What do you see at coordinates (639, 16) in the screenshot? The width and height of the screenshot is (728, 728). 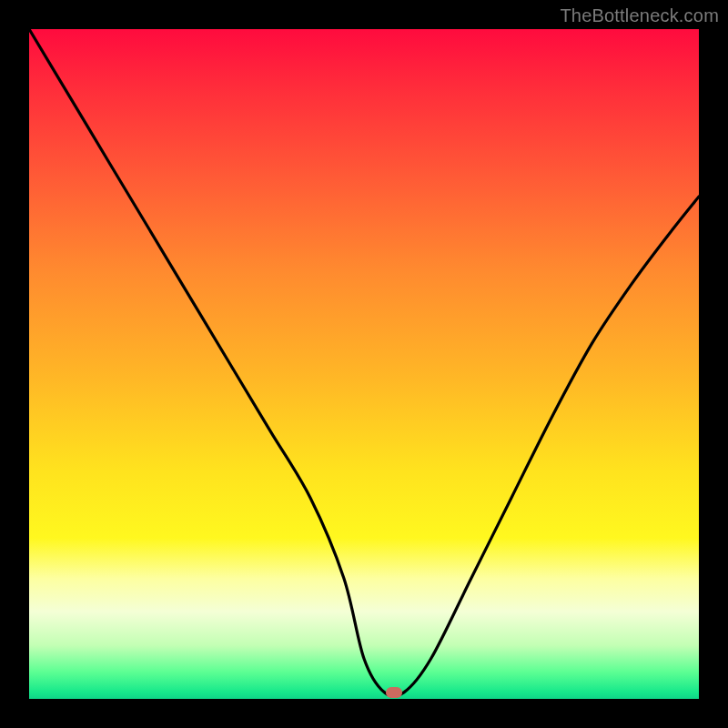 I see `watermark-text: TheBottleneck.com` at bounding box center [639, 16].